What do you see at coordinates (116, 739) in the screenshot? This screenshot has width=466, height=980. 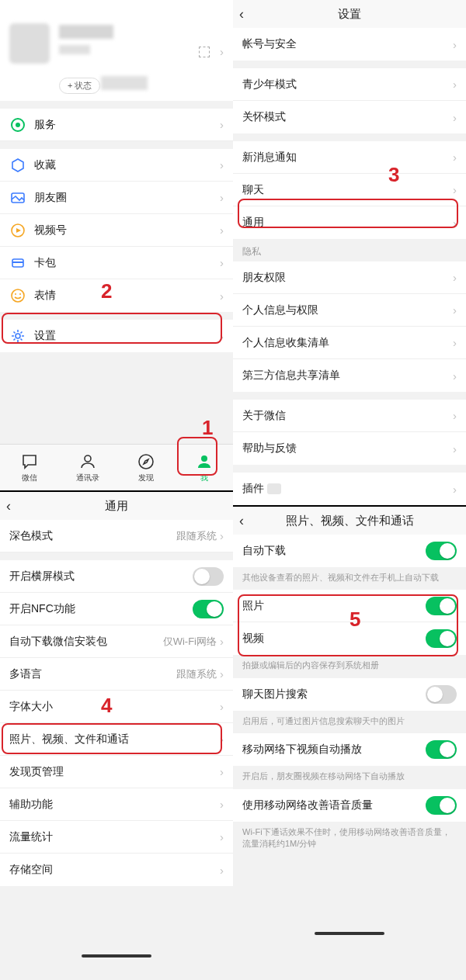 I see `row-media-files: 照片、视频、文件和通话 ›` at bounding box center [116, 739].